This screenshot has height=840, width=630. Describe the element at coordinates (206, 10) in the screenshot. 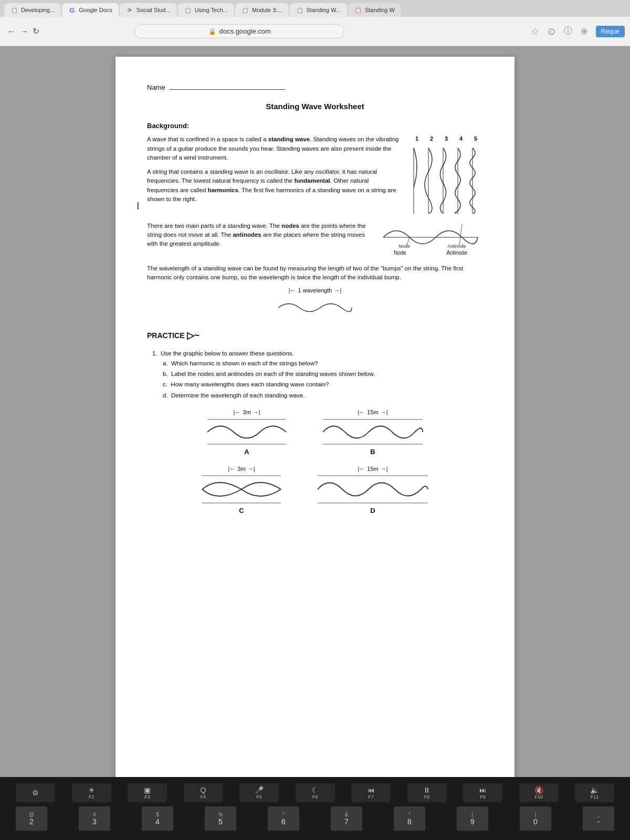

I see `tab-using-tech: 📋 Using Tech...` at that location.